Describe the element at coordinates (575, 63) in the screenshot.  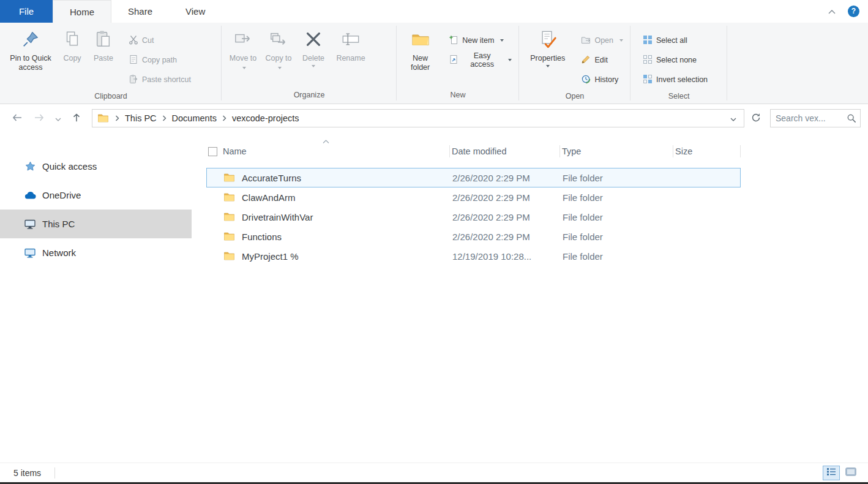
I see `ribbon-group-open: Properties Open Edit History` at that location.